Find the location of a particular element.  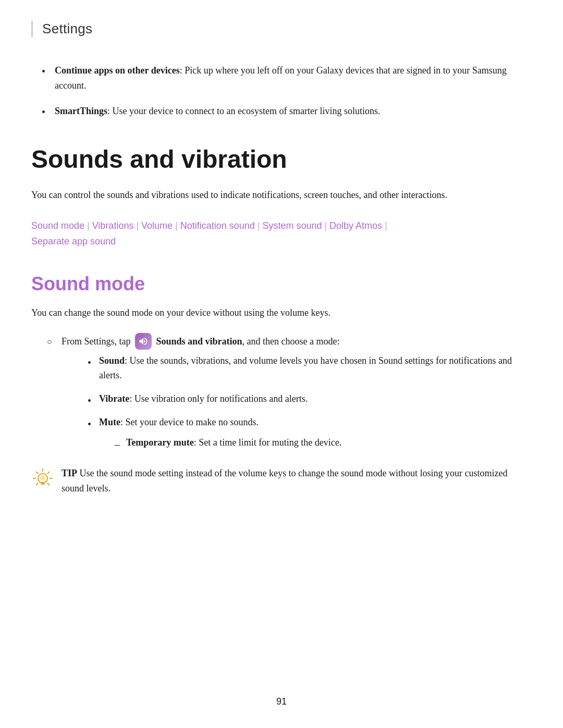

section-title: Sounds and vibration is located at coordinates (282, 159).